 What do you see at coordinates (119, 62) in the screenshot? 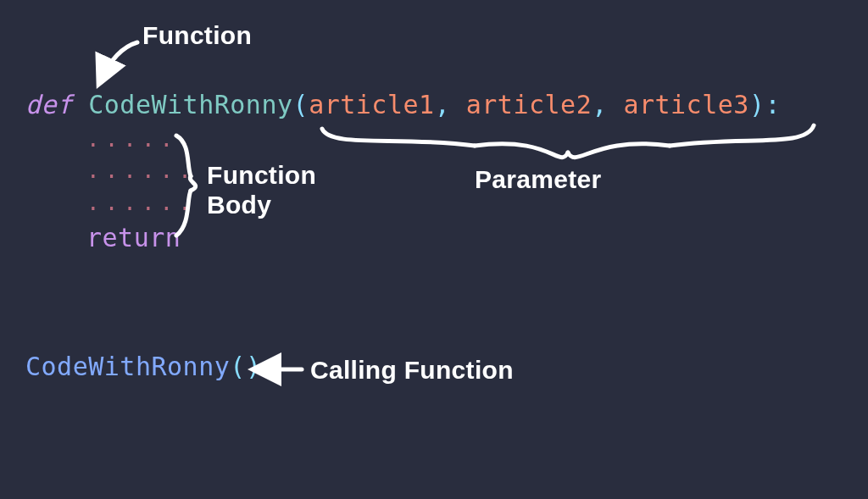
I see `arrow-function-icon` at bounding box center [119, 62].